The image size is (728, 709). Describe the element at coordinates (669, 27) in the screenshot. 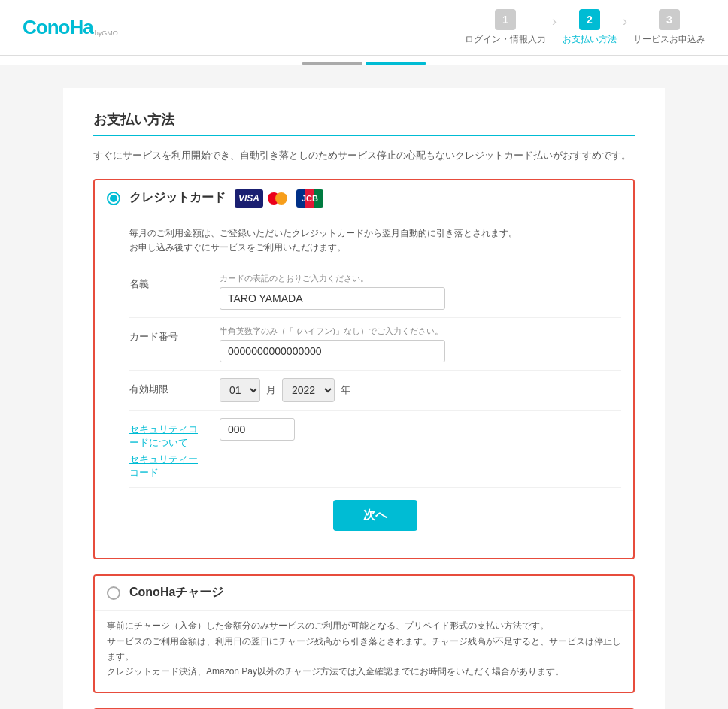

I see `step-3: 3 サービスお申込み` at that location.